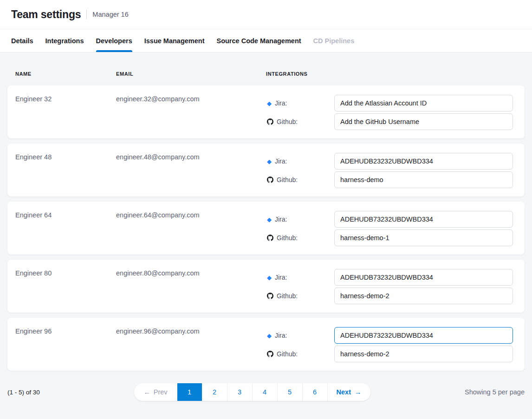 The width and height of the screenshot is (532, 419). What do you see at coordinates (266, 392) in the screenshot?
I see `pagination-bar: (1 - 5) of 30 ← Prev 1 2 3 4 5 6 Next → …` at bounding box center [266, 392].